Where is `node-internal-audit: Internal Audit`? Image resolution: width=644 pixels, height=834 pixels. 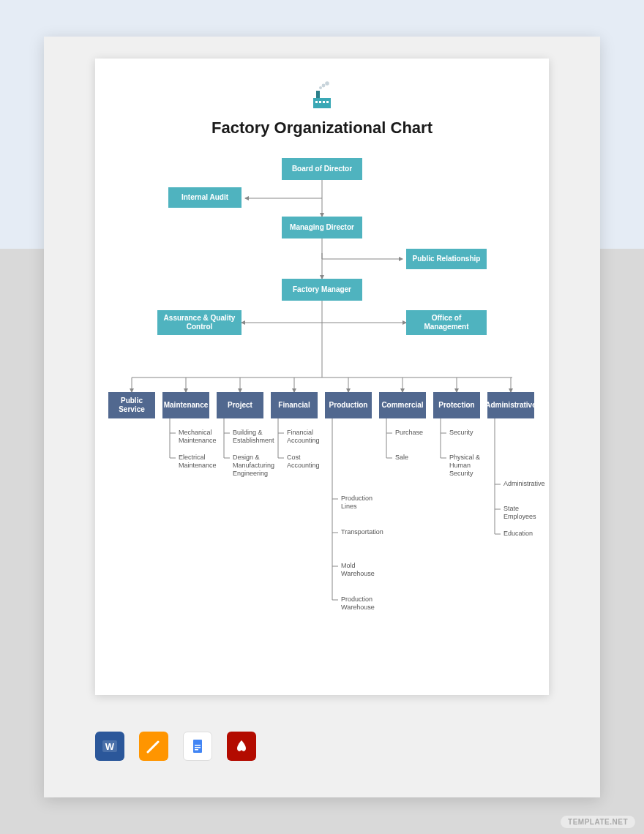 node-internal-audit: Internal Audit is located at coordinates (205, 198).